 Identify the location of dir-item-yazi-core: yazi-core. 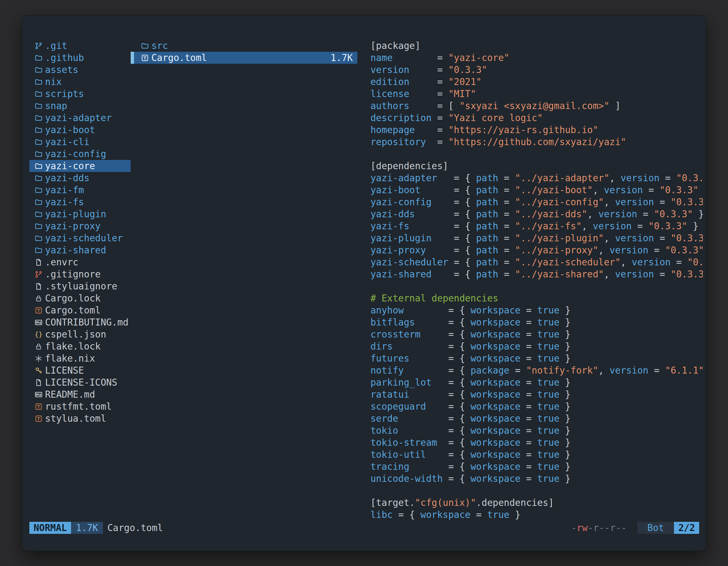
(80, 166).